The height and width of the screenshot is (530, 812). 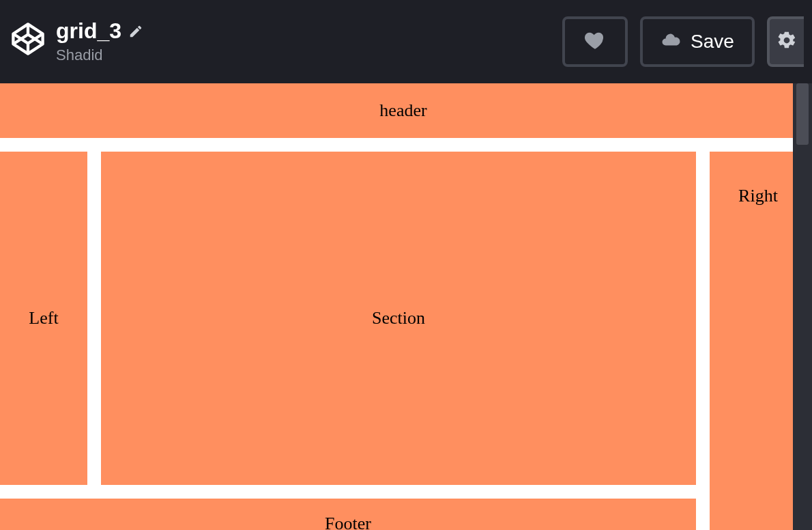 What do you see at coordinates (683, 42) in the screenshot?
I see `topbar-actions: Save` at bounding box center [683, 42].